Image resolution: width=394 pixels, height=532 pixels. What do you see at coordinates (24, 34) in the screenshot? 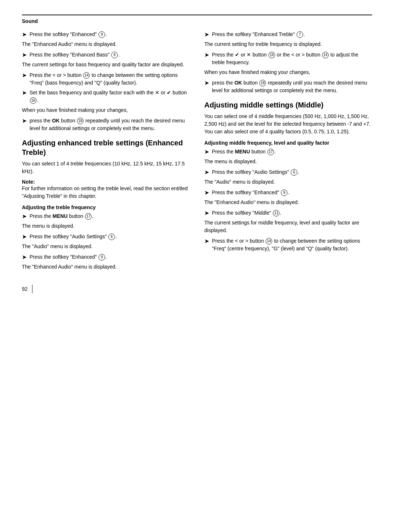
I see `arrow-icon: ➤` at bounding box center [24, 34].